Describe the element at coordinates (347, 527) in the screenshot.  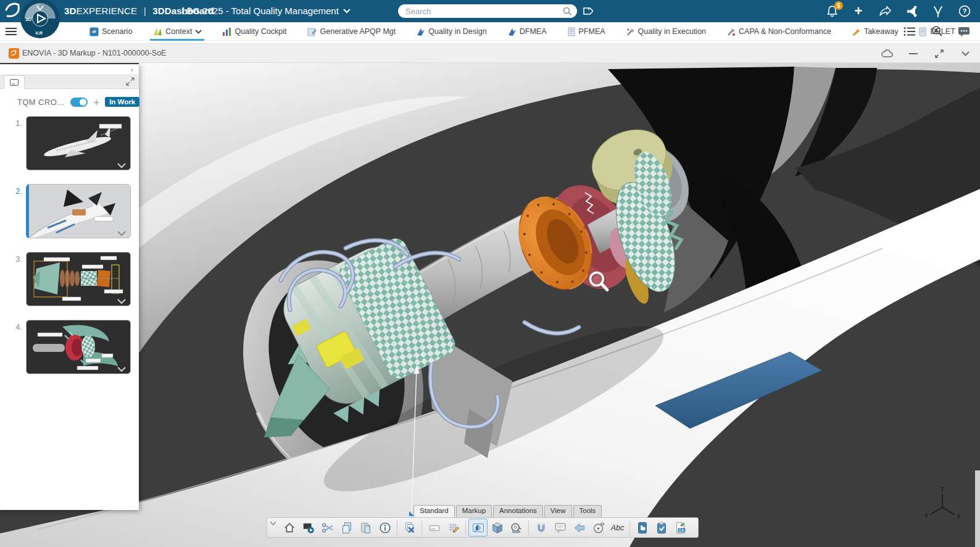
I see `copy-button` at that location.